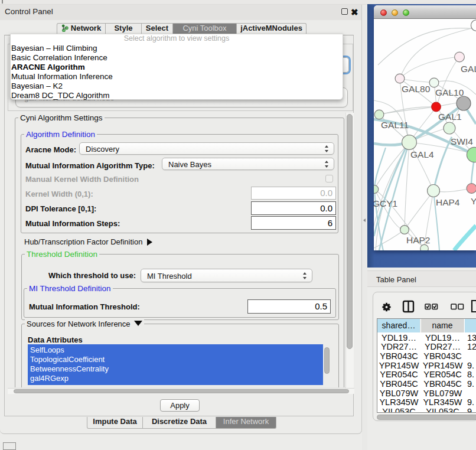 The height and width of the screenshot is (450, 476). Describe the element at coordinates (395, 125) in the screenshot. I see `svg-text: GAL11` at that location.